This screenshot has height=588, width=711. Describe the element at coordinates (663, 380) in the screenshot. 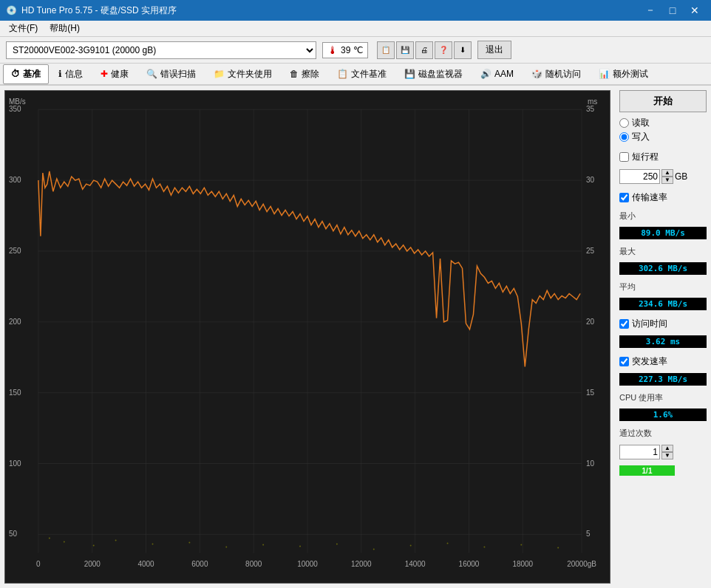

I see `burst-rate-value: 227.3 MB/s` at that location.